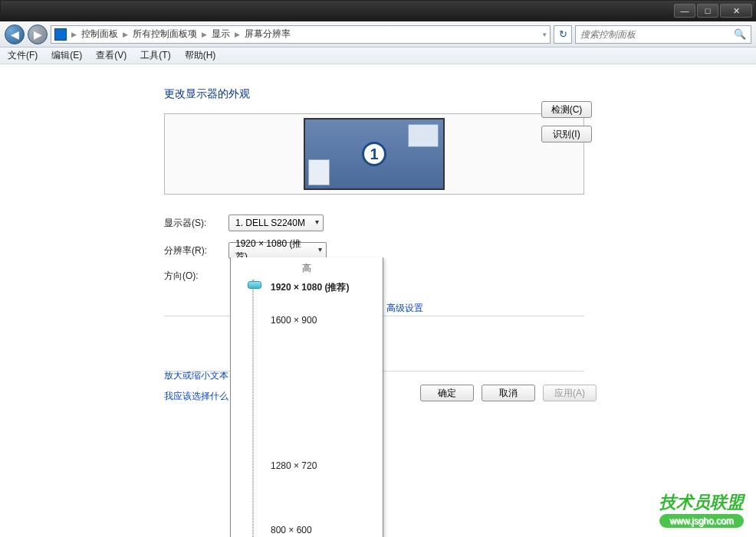  What do you see at coordinates (189, 276) in the screenshot?
I see `orientation-label: 方向(O):` at bounding box center [189, 276].